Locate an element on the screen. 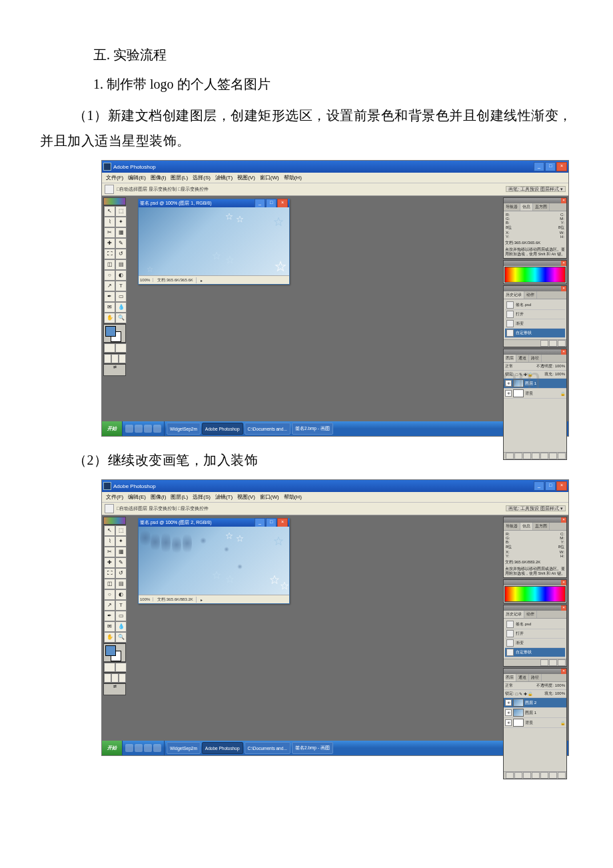  fx-button is located at coordinates (518, 775).